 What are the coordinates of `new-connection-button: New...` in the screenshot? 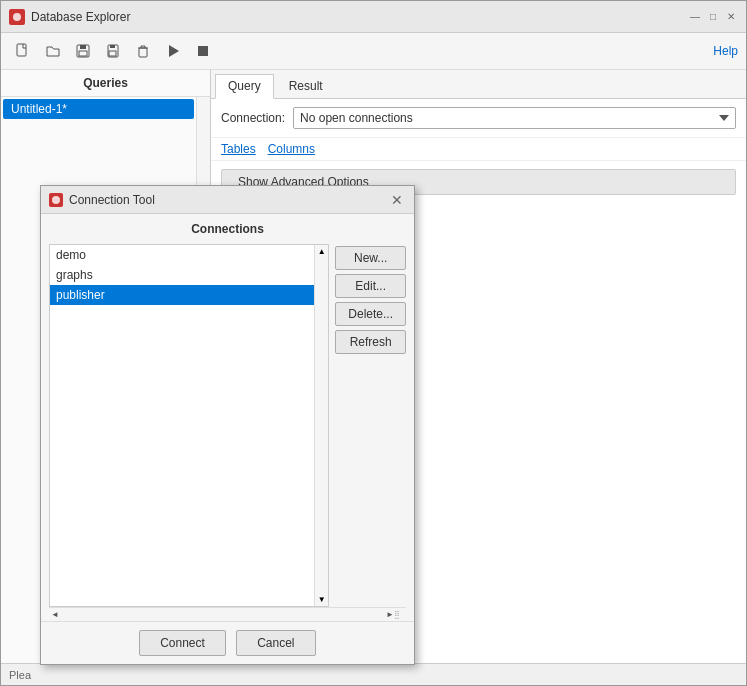 It's located at (370, 258).